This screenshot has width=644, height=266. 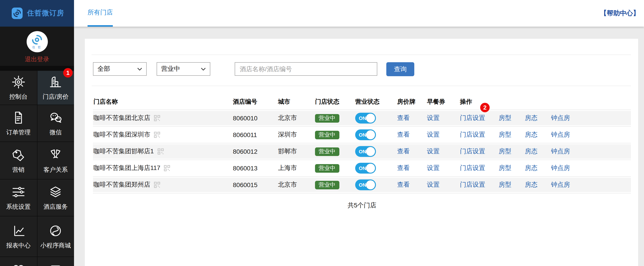 What do you see at coordinates (18, 161) in the screenshot?
I see `sidebar-item-marketing: 营销` at bounding box center [18, 161].